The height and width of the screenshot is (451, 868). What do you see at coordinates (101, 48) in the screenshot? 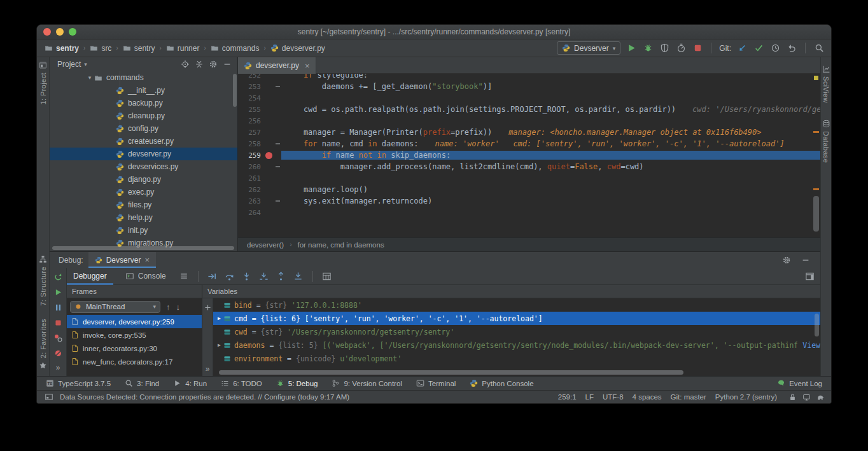
I see `breadcrumb-item-src: src` at bounding box center [101, 48].